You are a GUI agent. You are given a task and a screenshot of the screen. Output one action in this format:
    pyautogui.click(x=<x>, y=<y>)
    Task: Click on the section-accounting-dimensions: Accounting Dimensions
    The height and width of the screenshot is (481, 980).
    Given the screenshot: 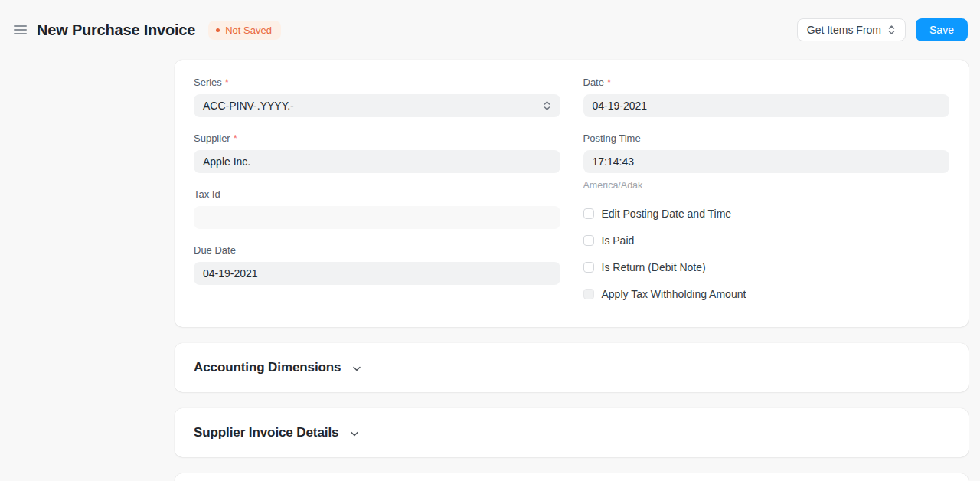 What is the action you would take?
    pyautogui.click(x=571, y=368)
    